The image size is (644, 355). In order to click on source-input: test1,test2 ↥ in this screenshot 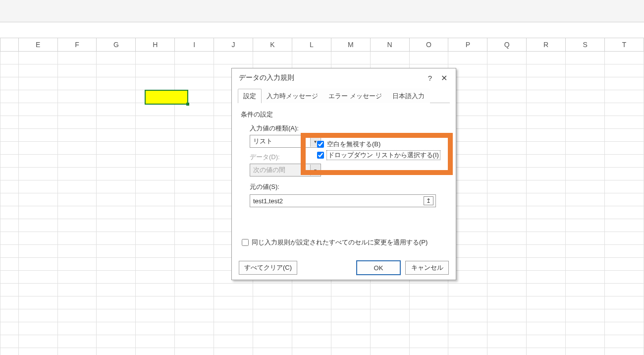, I will do `click(343, 201)`.